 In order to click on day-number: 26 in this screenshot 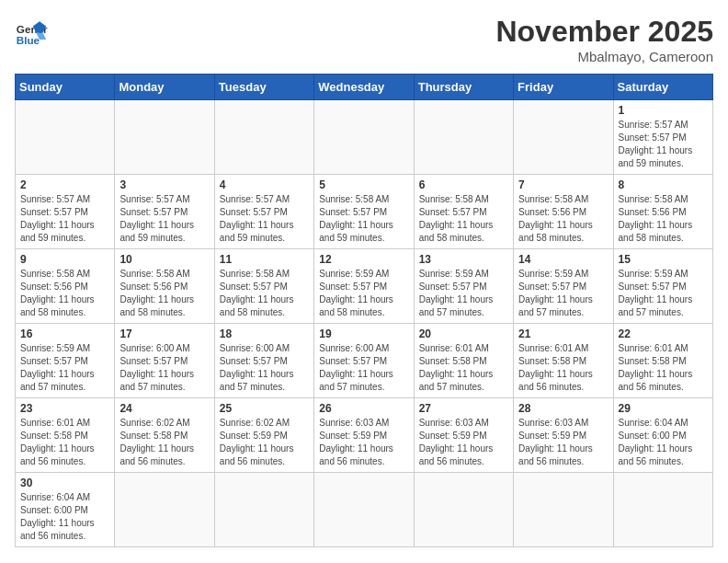, I will do `click(364, 408)`.